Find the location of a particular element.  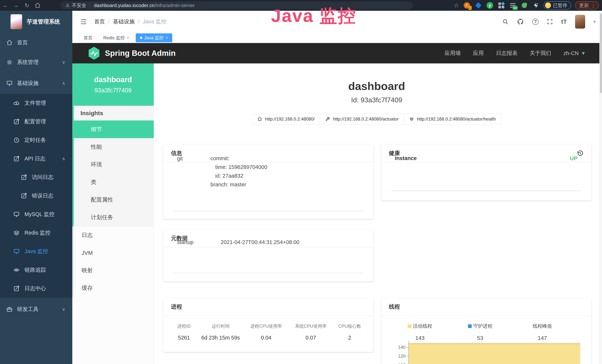

instance-id: 93a3fc7f7409 is located at coordinates (113, 90).